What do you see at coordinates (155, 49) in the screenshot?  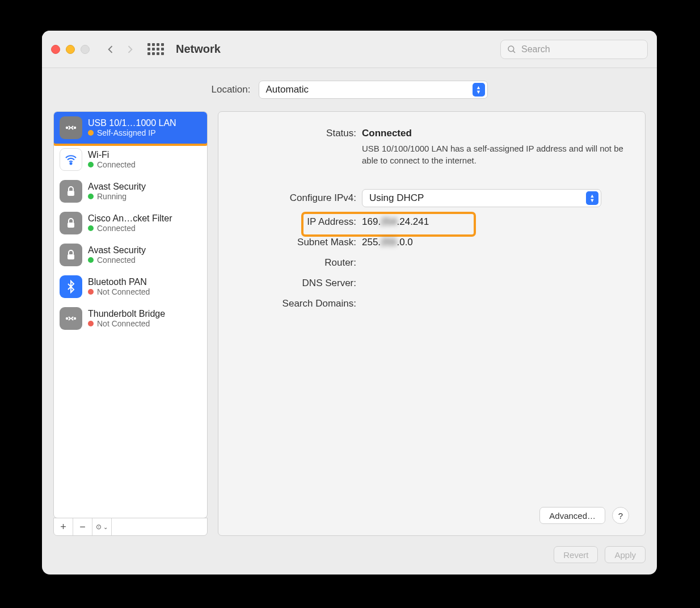 I see `show-all-preferences-button` at bounding box center [155, 49].